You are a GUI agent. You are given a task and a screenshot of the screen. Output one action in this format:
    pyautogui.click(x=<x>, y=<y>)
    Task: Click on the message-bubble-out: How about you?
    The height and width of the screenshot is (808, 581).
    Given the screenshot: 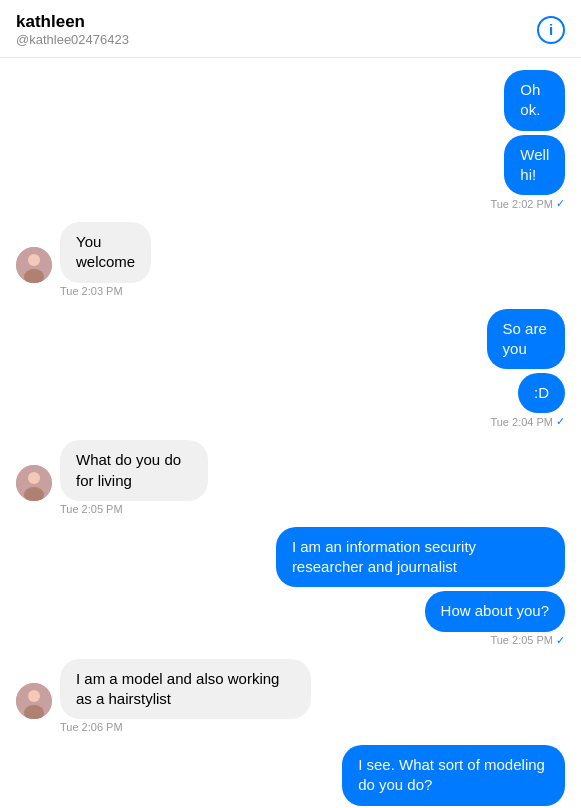 What is the action you would take?
    pyautogui.click(x=495, y=611)
    